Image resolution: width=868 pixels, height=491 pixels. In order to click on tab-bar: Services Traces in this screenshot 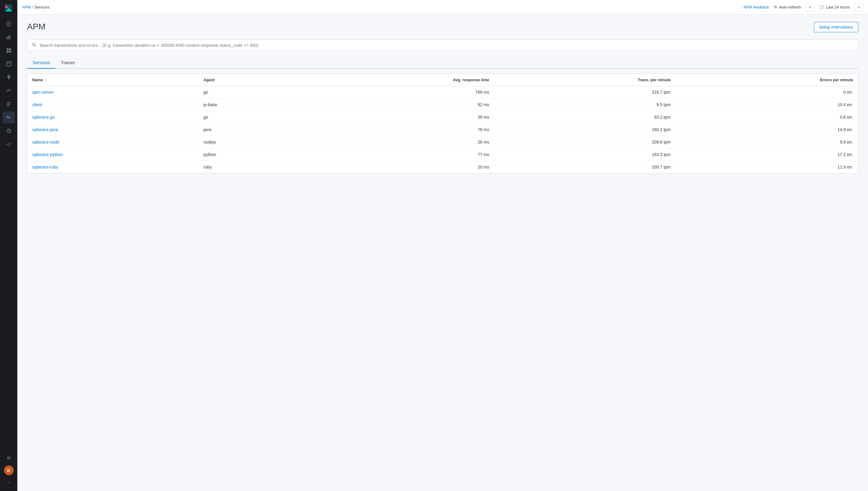, I will do `click(443, 63)`.